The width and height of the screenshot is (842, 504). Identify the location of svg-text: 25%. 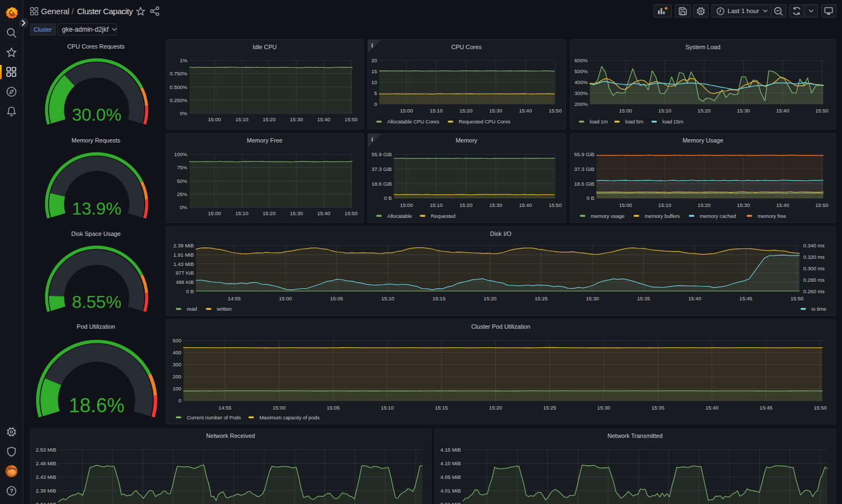
(182, 193).